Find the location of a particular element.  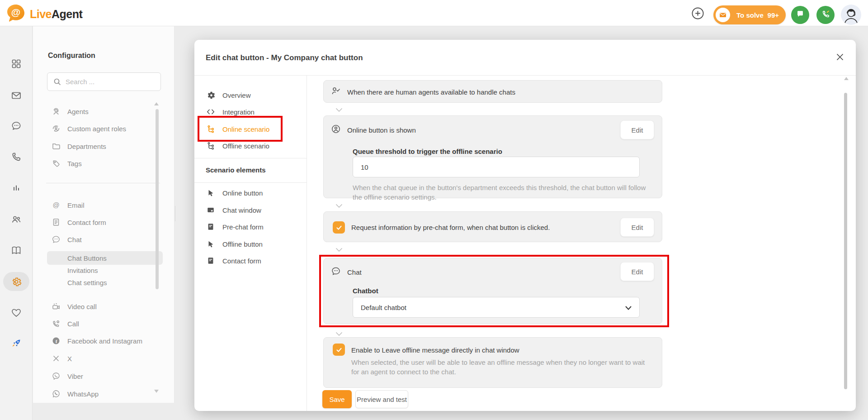

config-item-custom-agent-roles: Custom agent roles is located at coordinates (105, 129).